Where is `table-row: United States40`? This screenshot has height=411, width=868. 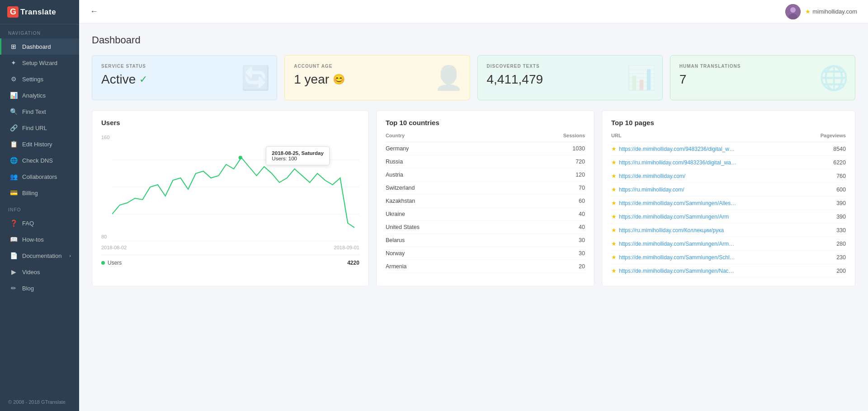
table-row: United States40 is located at coordinates (486, 228).